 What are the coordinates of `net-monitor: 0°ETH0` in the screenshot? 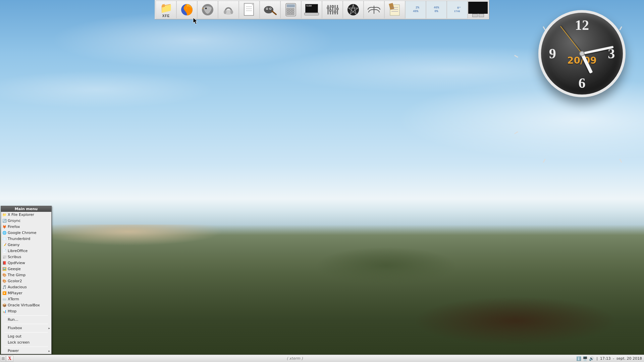 It's located at (457, 10).